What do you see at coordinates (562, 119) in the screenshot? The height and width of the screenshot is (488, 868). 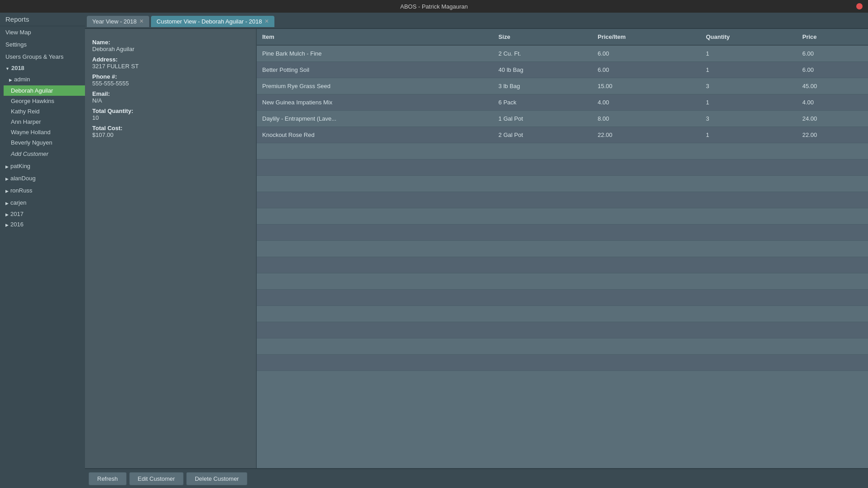 I see `table-row: Daylily - Entrapment (Lave...1 Gal Pot8.…` at bounding box center [562, 119].